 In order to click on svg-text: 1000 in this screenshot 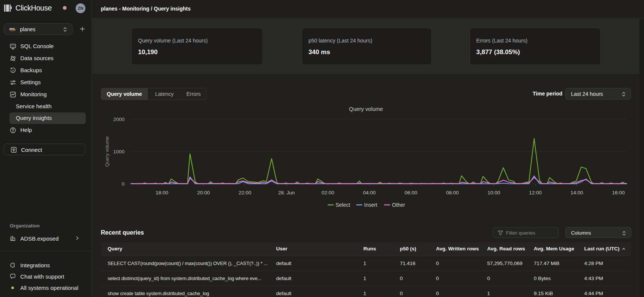, I will do `click(119, 152)`.